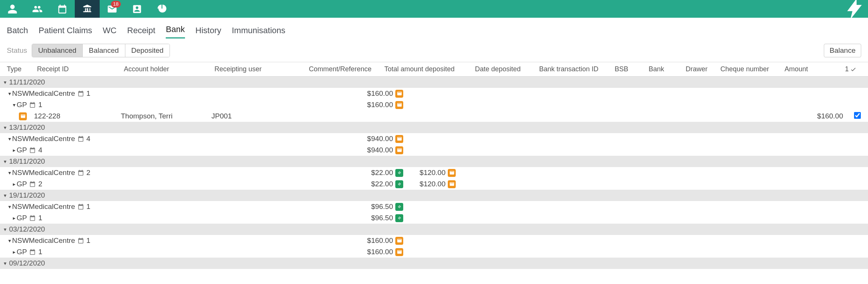 Image resolution: width=868 pixels, height=284 pixels. I want to click on col-total-deposited: Total amount deposited, so click(427, 69).